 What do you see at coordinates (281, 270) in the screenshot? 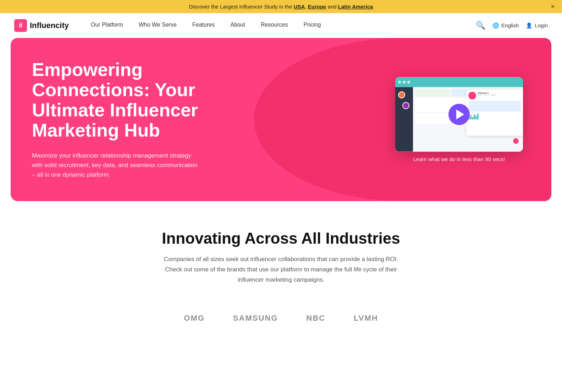
I see `innovating-description: Companies of all sizes seek out influenc…` at bounding box center [281, 270].